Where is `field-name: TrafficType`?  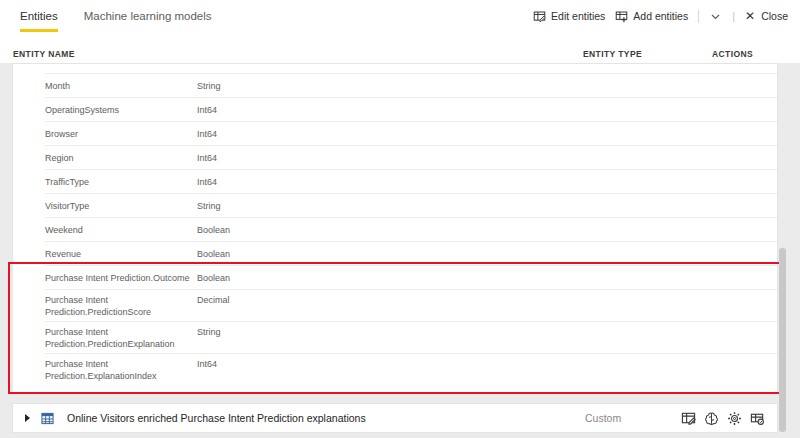 field-name: TrafficType is located at coordinates (121, 182).